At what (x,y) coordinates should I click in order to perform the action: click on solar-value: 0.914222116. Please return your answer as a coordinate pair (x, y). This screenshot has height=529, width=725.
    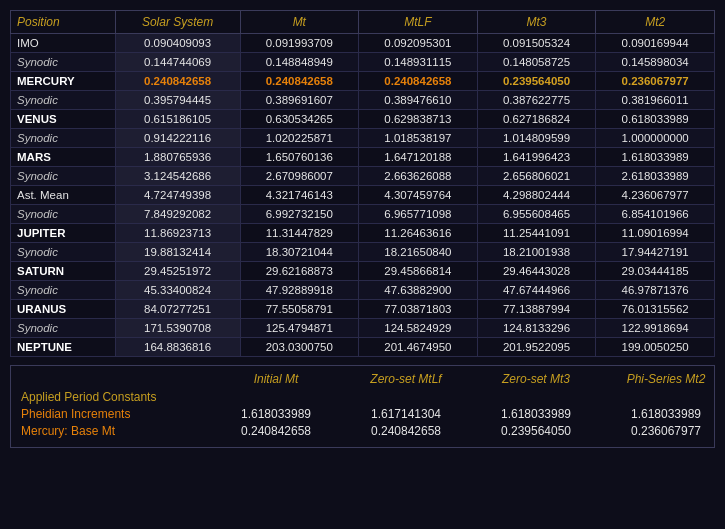
    Looking at the image, I should click on (178, 138).